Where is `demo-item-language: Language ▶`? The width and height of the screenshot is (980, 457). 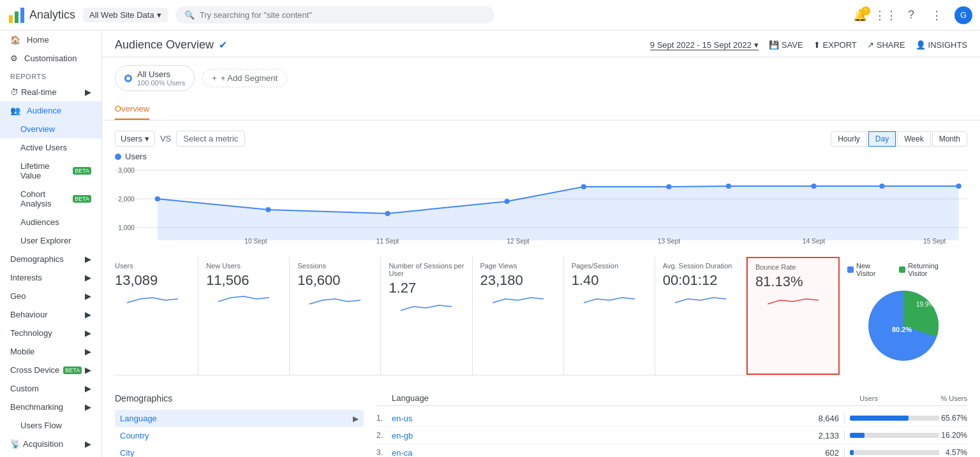 demo-item-language: Language ▶ is located at coordinates (239, 418).